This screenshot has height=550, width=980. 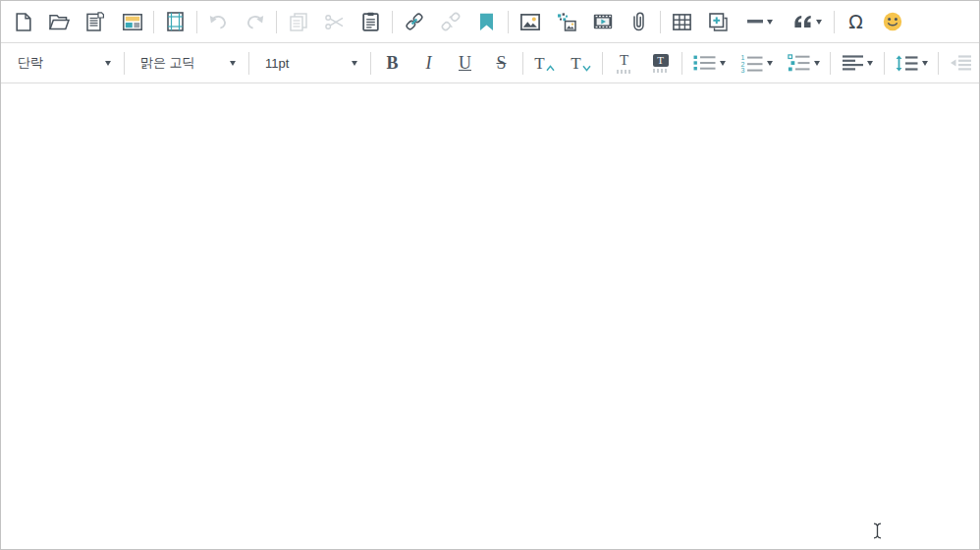 I want to click on toolbar-insert: Ω, so click(x=490, y=22).